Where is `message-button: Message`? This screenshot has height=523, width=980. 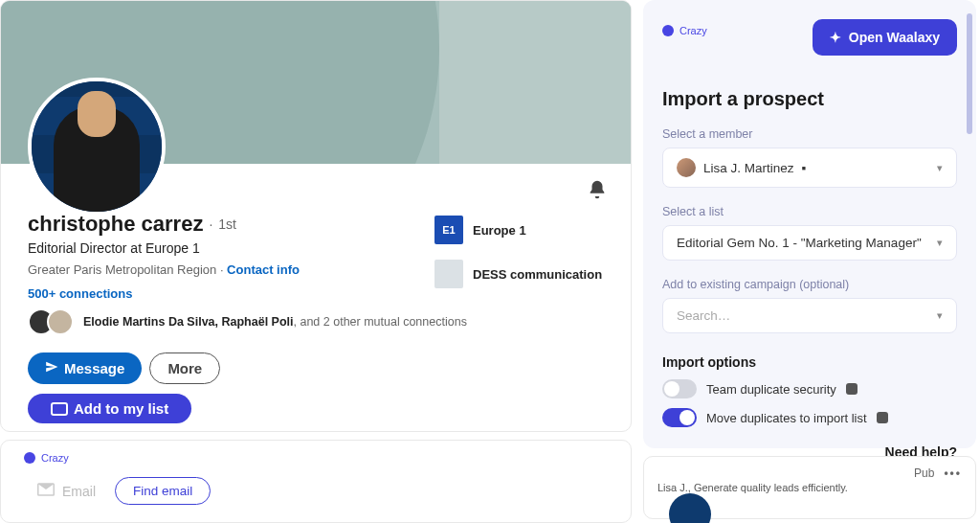 message-button: Message is located at coordinates (84, 368).